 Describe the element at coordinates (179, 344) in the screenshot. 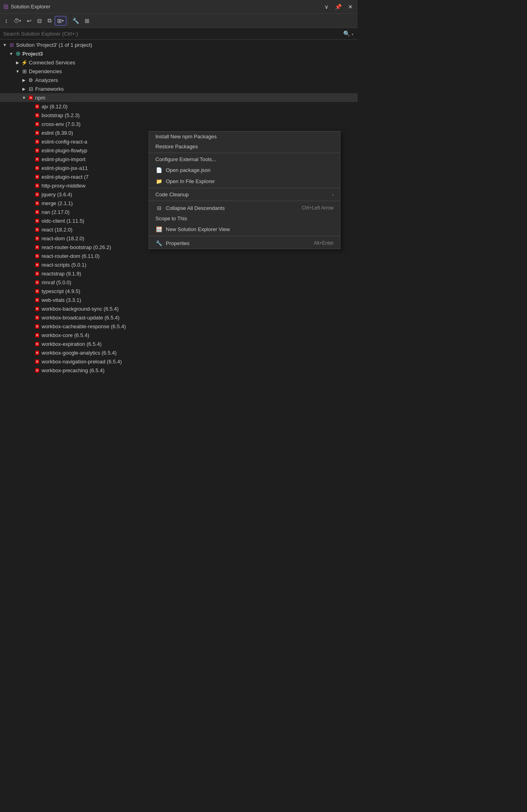

I see `package-item: ▶ n workbox-expiration (6.5.4)` at that location.